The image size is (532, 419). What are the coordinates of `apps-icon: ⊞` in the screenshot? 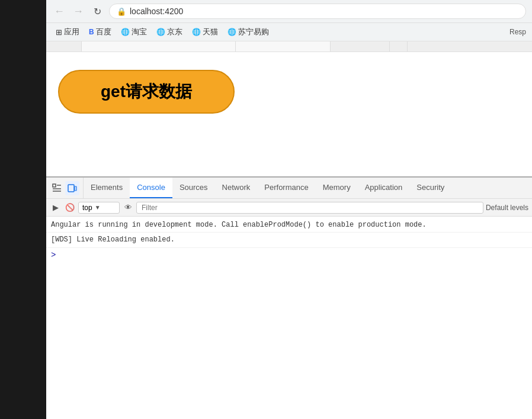 It's located at (59, 32).